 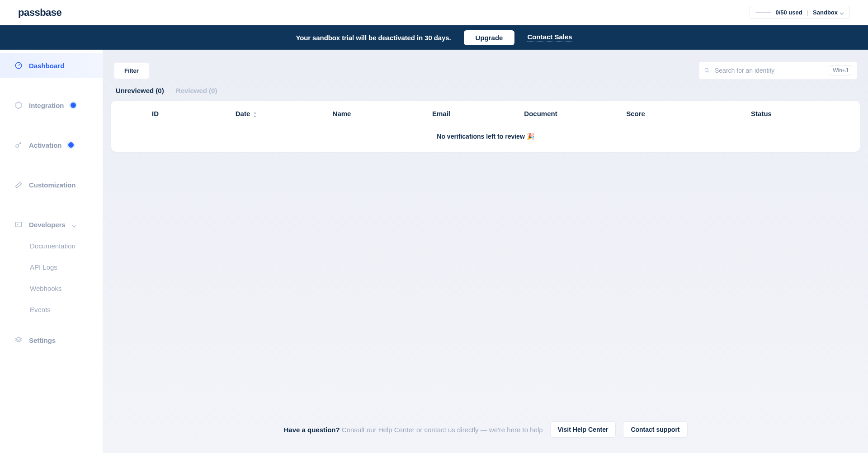 What do you see at coordinates (197, 90) in the screenshot?
I see `tab-reviewed: Reviewed (0)` at bounding box center [197, 90].